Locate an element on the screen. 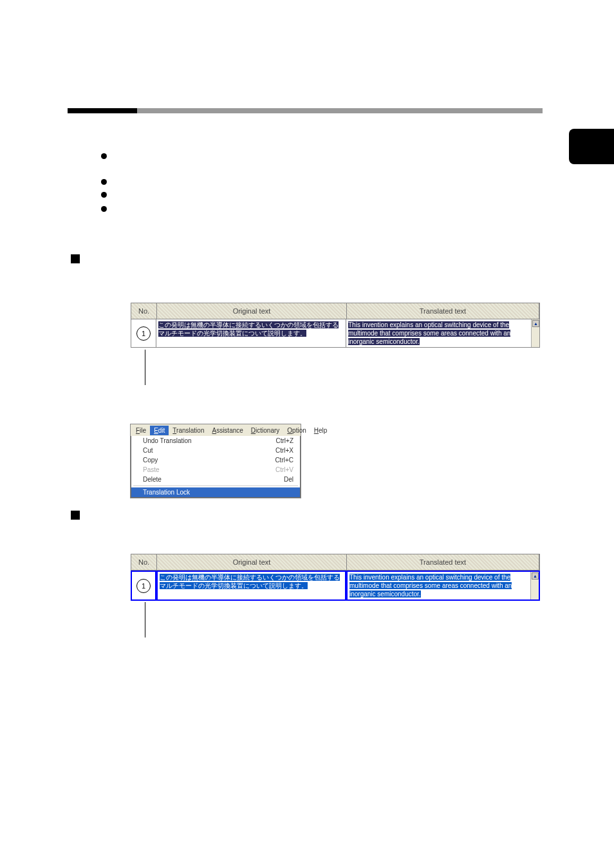 Image resolution: width=614 pixels, height=868 pixels. menu-assistance: Assistance is located at coordinates (227, 430).